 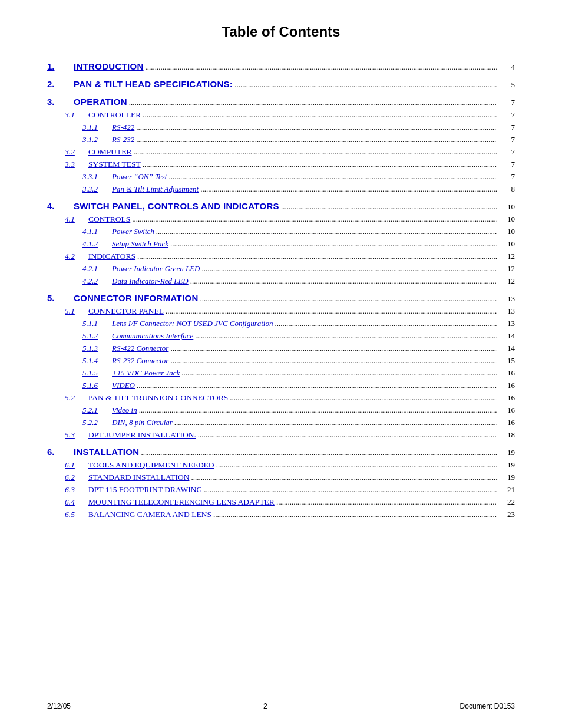 I want to click on toc-label: PAN & TILT HEAD SPECIFICATIONS:, so click(x=153, y=84).